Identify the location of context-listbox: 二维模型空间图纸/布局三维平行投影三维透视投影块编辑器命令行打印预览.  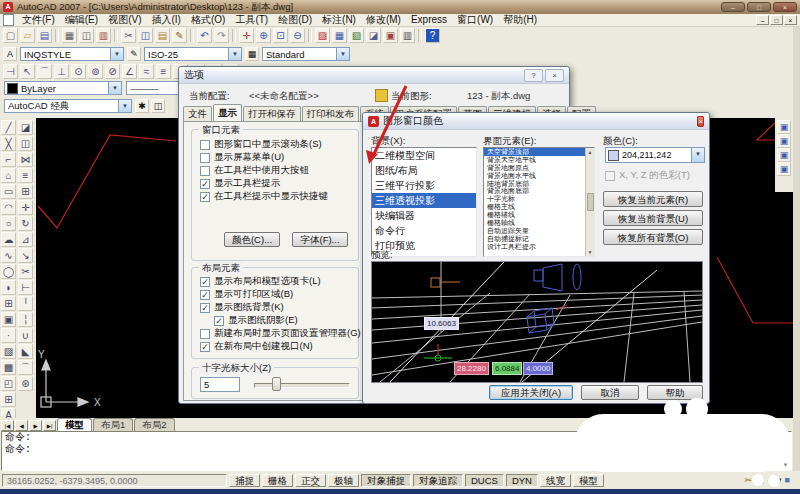
(424, 202).